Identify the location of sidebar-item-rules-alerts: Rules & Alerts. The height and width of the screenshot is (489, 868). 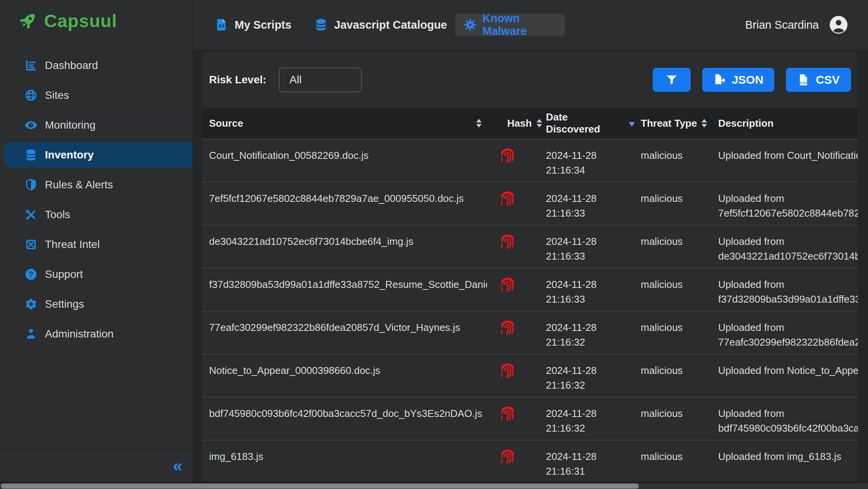
(98, 185).